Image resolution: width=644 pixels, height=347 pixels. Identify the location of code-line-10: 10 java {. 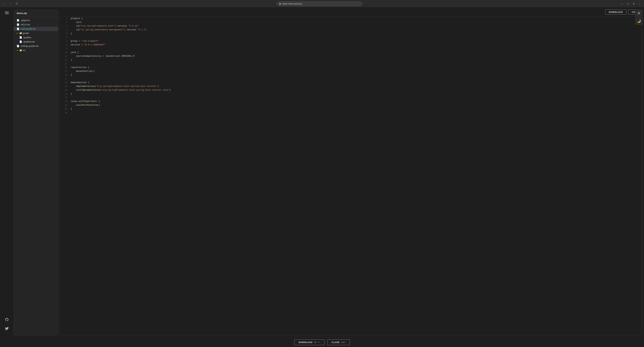
(351, 53).